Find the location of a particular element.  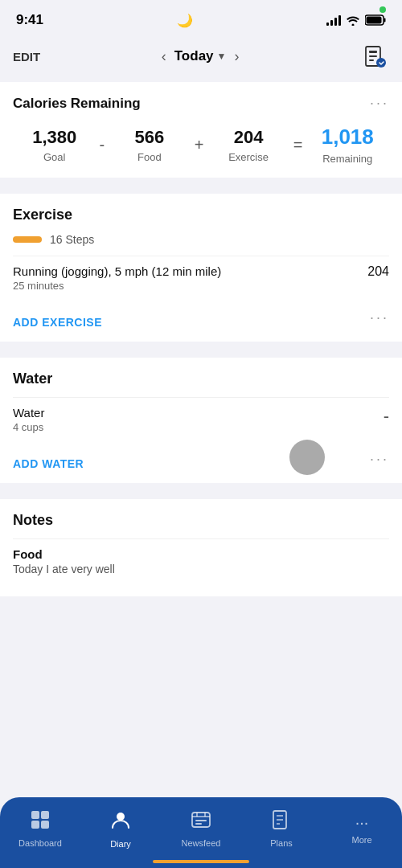

food-label: Food is located at coordinates (150, 158).